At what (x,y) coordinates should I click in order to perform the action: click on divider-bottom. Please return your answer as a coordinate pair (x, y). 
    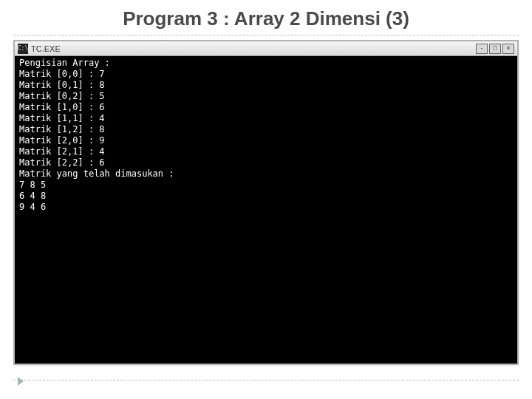
    Looking at the image, I should click on (266, 380).